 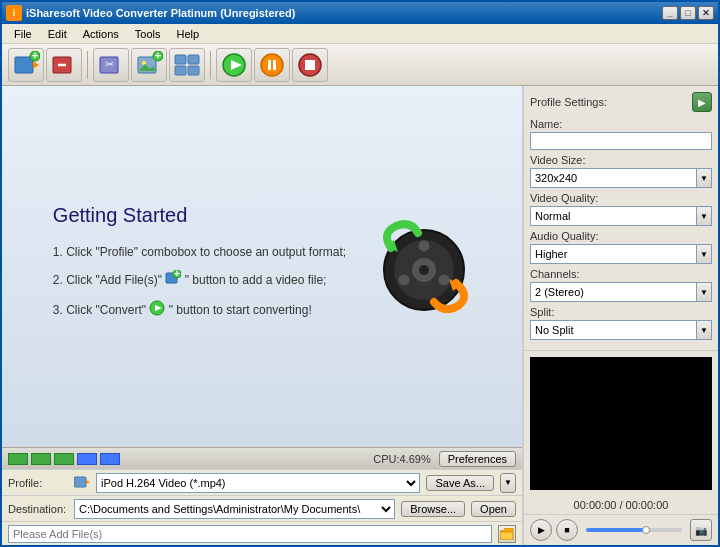 What do you see at coordinates (38, 483) in the screenshot?
I see `profile-label: Profile:` at bounding box center [38, 483].